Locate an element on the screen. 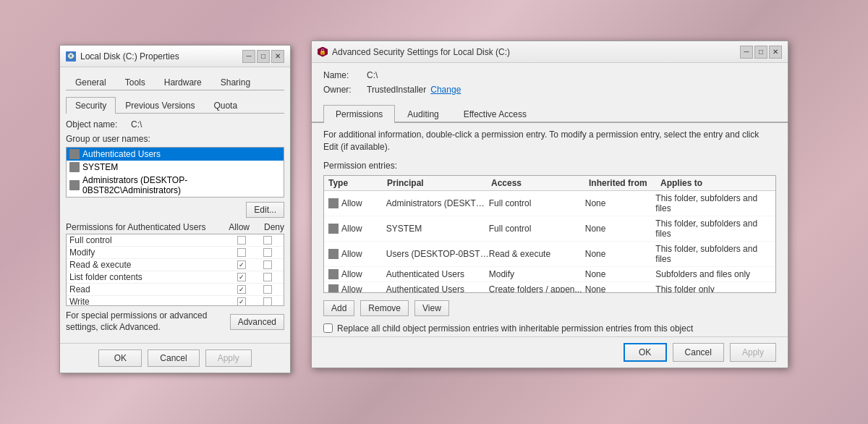 This screenshot has height=424, width=868. owner-change-link: Change is located at coordinates (446, 90).